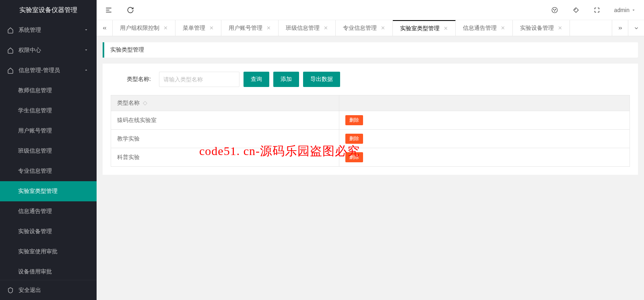 The width and height of the screenshot is (644, 300). What do you see at coordinates (54, 252) in the screenshot?
I see `sidebar-item-label: 实验室使用审批` at bounding box center [54, 252].